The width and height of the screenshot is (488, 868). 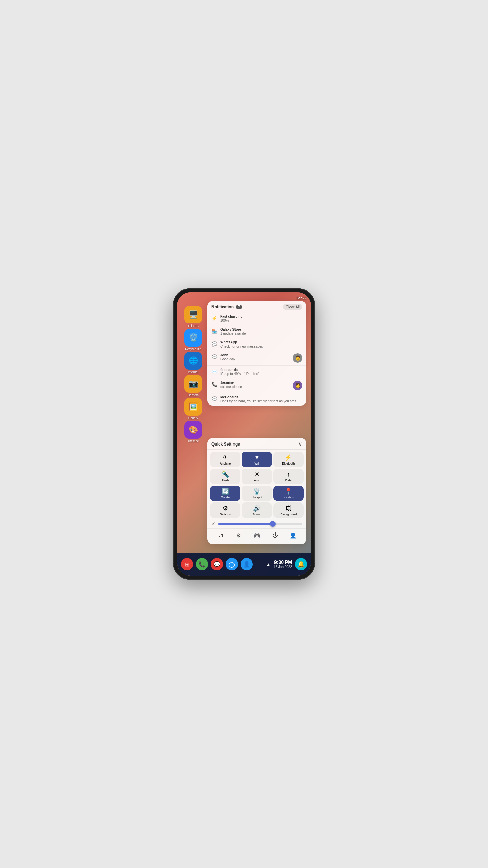 I want to click on qs-tile-location: 📍 Location, so click(x=289, y=493).